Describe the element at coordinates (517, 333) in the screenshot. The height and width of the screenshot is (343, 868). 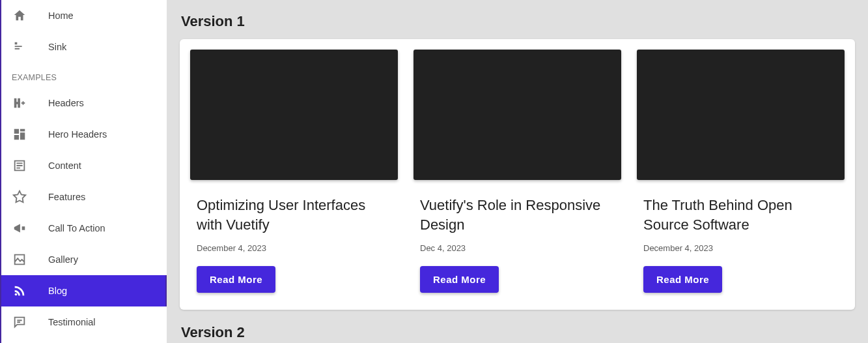
I see `section-title-v2: Version 2` at that location.